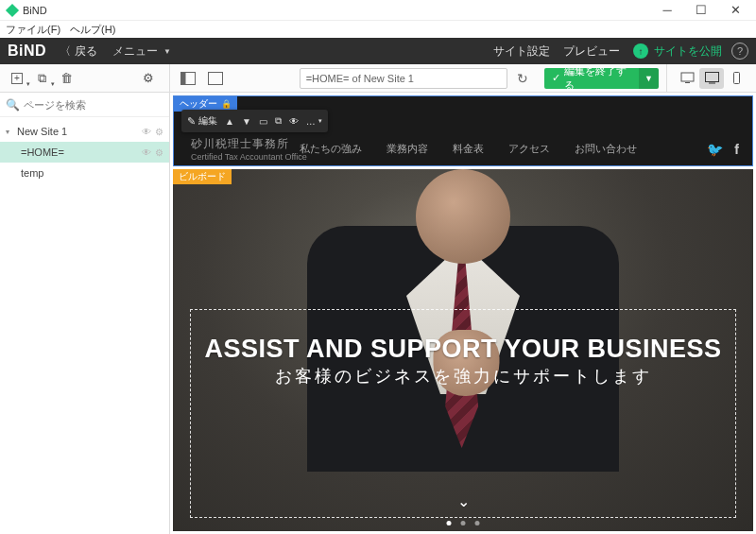 This screenshot has height=534, width=756. I want to click on site-logo-main: 砂川税理士事務所, so click(249, 144).